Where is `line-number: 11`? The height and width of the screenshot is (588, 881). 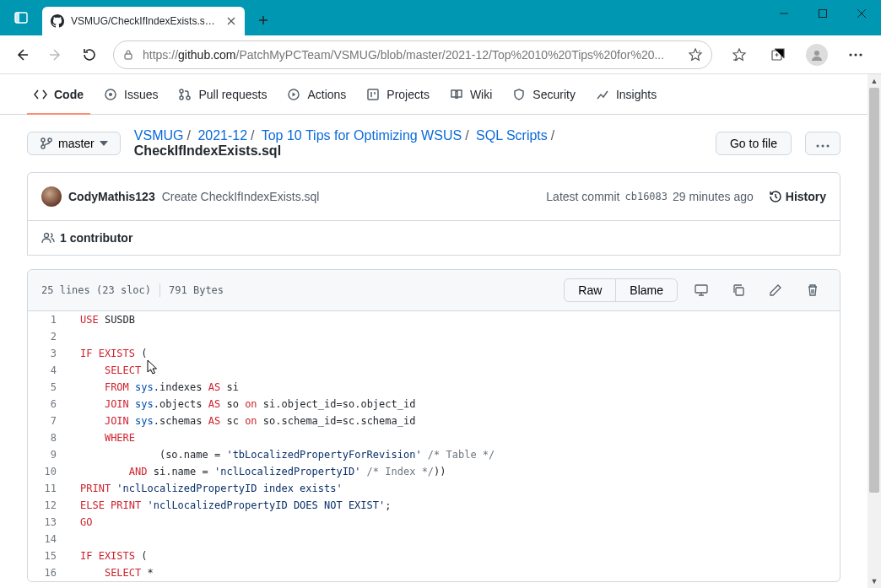 line-number: 11 is located at coordinates (49, 488).